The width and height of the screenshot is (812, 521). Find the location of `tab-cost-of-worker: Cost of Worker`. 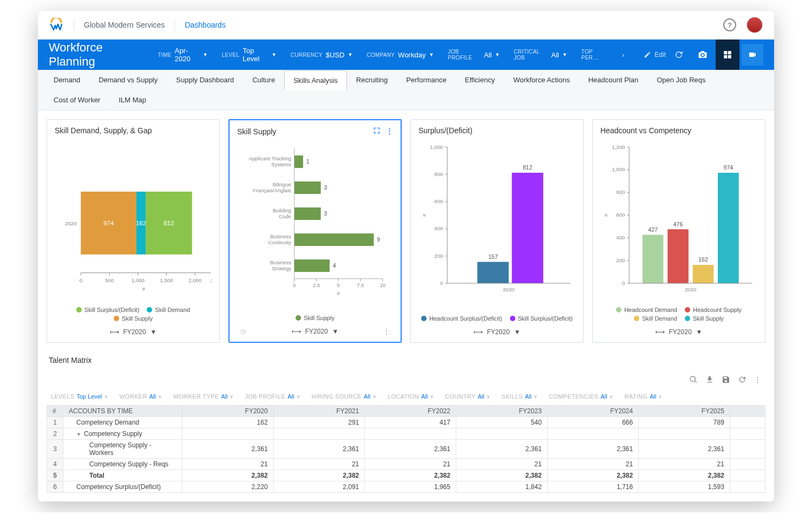

tab-cost-of-worker: Cost of Worker is located at coordinates (77, 100).